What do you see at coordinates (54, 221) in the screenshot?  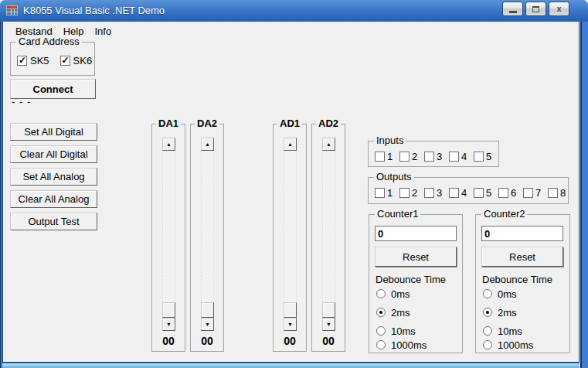 I see `output-test-button: Output Test` at bounding box center [54, 221].